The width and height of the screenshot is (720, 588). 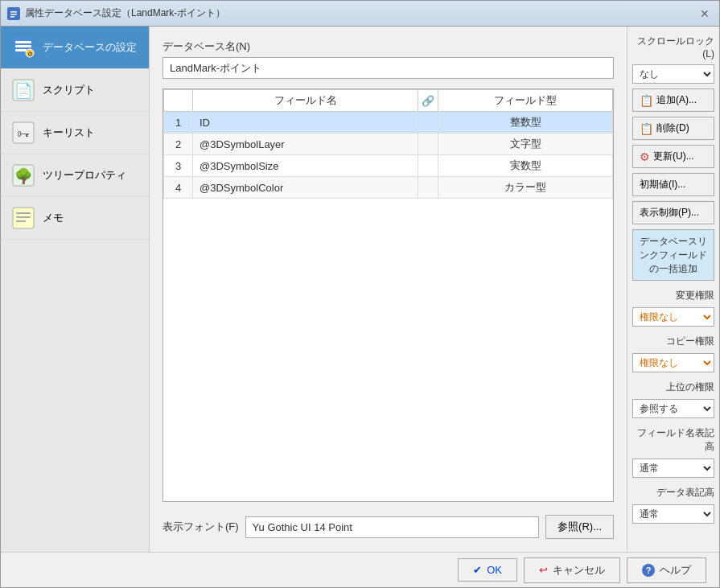 What do you see at coordinates (388, 60) in the screenshot?
I see `db-name-section: データベース名(N)` at bounding box center [388, 60].